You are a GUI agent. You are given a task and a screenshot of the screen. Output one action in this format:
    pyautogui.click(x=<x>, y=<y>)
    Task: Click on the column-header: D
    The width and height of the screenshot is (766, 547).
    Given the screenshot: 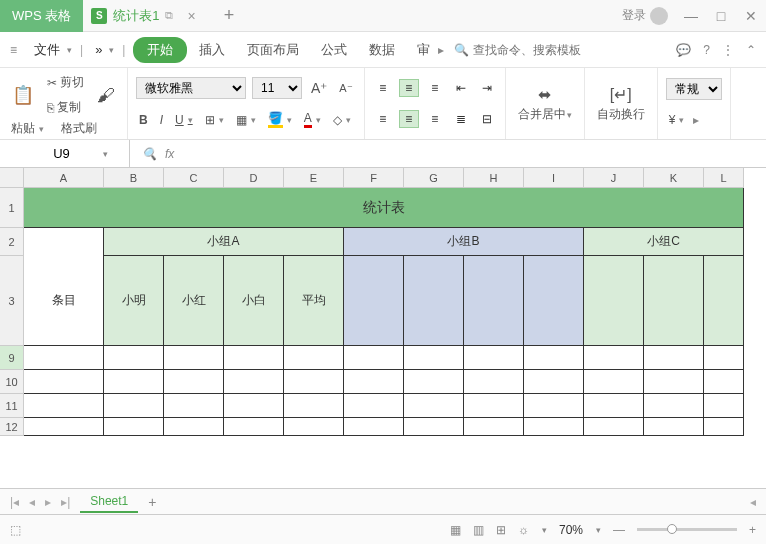 What is the action you would take?
    pyautogui.click(x=254, y=178)
    